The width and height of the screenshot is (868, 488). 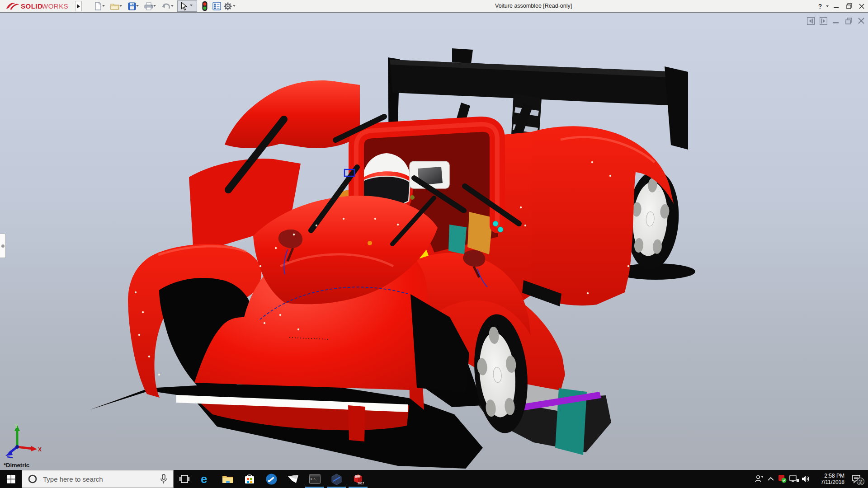 I want to click on help-dropdown, so click(x=827, y=6).